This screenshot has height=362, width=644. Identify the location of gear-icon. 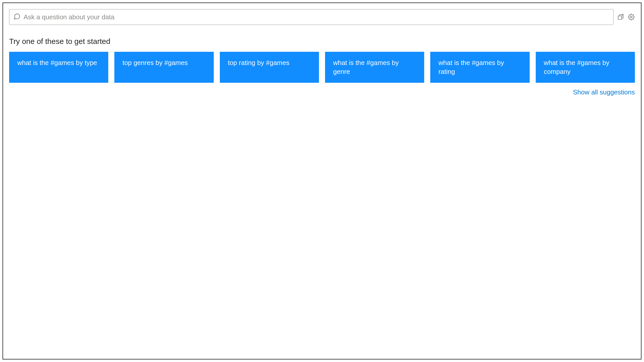
(631, 17).